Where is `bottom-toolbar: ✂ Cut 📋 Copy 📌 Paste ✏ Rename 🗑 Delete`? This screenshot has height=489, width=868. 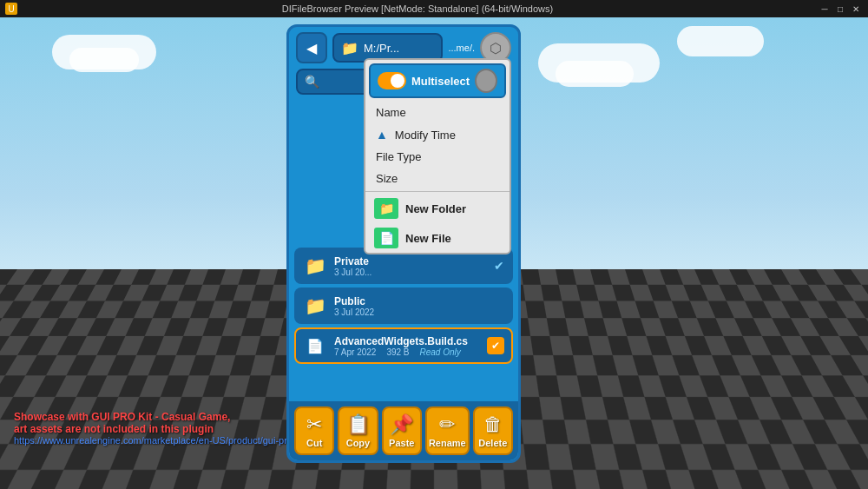 bottom-toolbar: ✂ Cut 📋 Copy 📌 Paste ✏ Rename 🗑 Delete is located at coordinates (404, 431).